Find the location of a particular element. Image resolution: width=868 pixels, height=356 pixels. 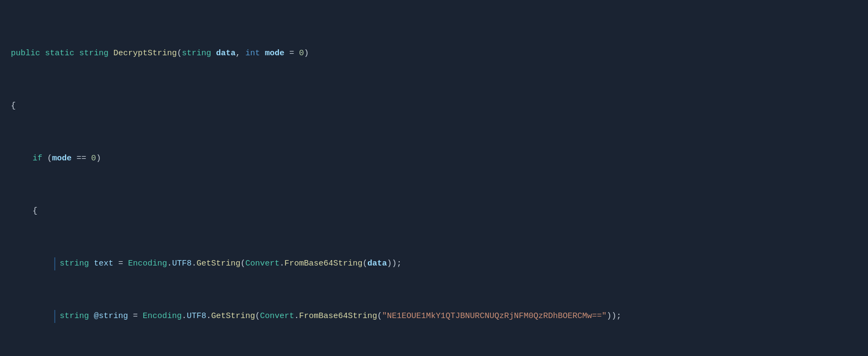

line-3: if (mode == 0) is located at coordinates (434, 158).